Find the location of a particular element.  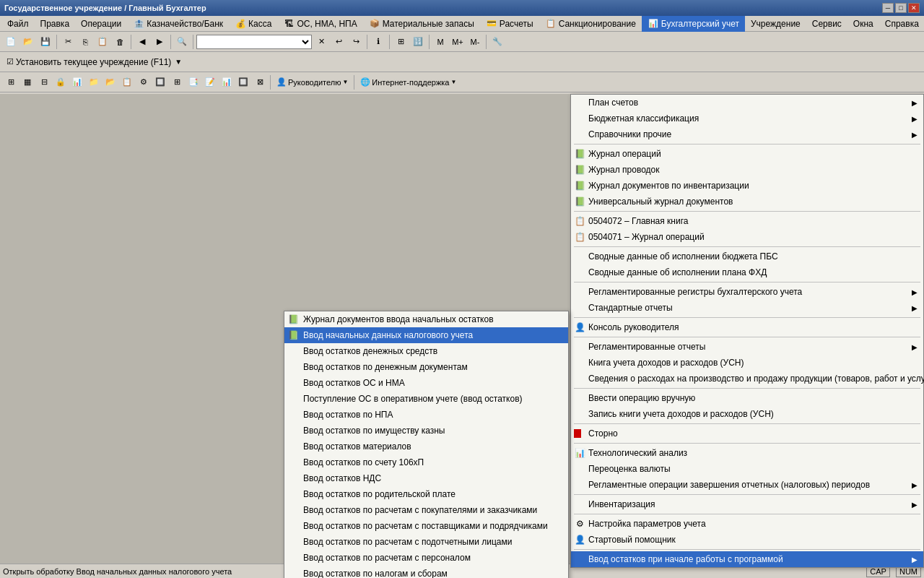

menu-std-reports: Стандартные отчеты ▶ is located at coordinates (747, 308).